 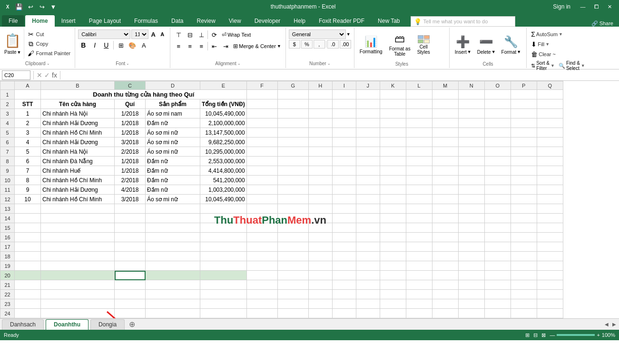 I want to click on font-name-select: Calibri, so click(x=104, y=34).